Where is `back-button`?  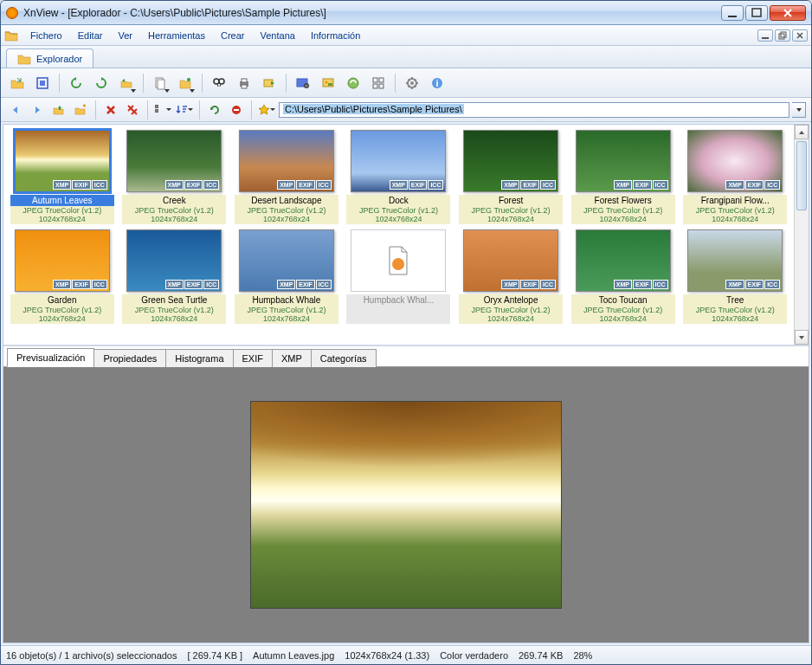
back-button is located at coordinates (16, 110).